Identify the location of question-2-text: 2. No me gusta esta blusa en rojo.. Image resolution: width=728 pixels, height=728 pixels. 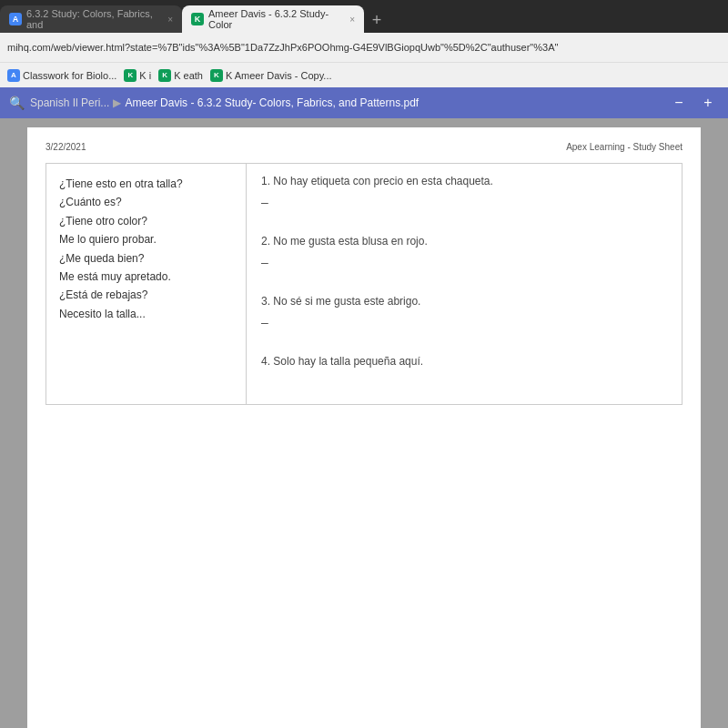
(464, 241).